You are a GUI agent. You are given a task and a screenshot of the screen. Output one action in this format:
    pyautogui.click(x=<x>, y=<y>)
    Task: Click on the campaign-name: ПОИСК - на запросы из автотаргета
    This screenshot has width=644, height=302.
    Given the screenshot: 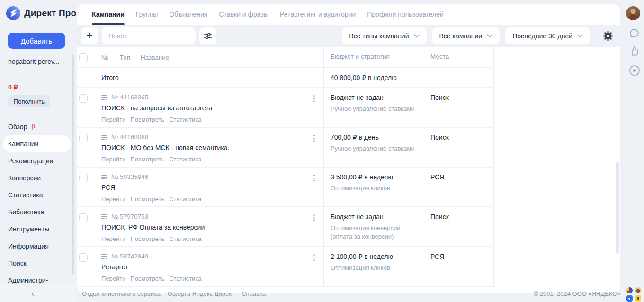 What is the action you would take?
    pyautogui.click(x=212, y=108)
    